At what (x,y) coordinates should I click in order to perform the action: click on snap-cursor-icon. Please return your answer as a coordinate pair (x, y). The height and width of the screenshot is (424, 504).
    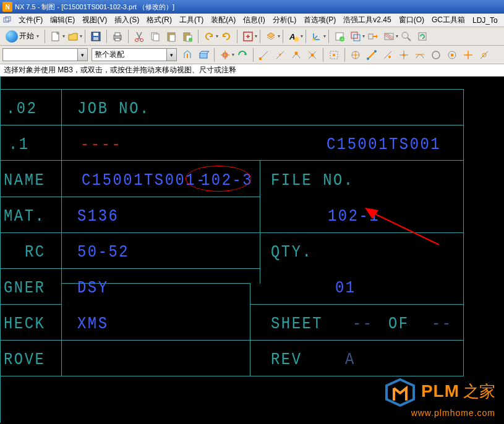
    Looking at the image, I should click on (468, 55).